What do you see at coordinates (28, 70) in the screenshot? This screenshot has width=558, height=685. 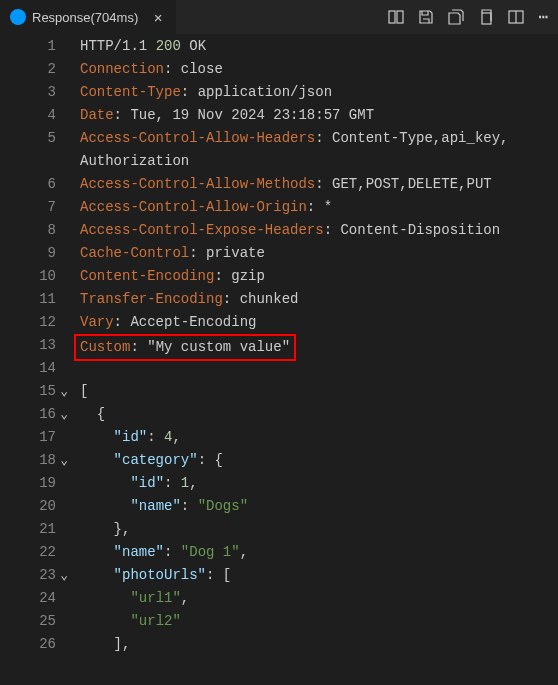 I see `line-number: 2` at bounding box center [28, 70].